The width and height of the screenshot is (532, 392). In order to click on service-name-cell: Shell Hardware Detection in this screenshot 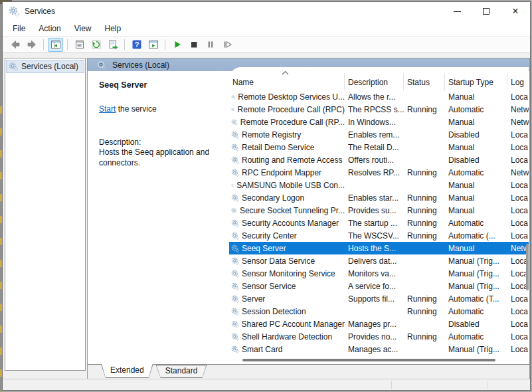, I will do `click(287, 337)`.